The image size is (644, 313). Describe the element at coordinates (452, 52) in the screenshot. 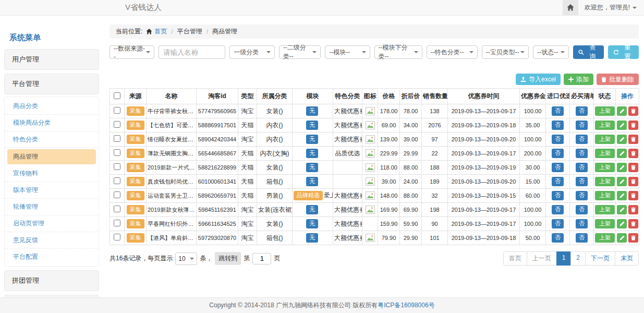

I see `feature-category-select: --特色分类--` at that location.